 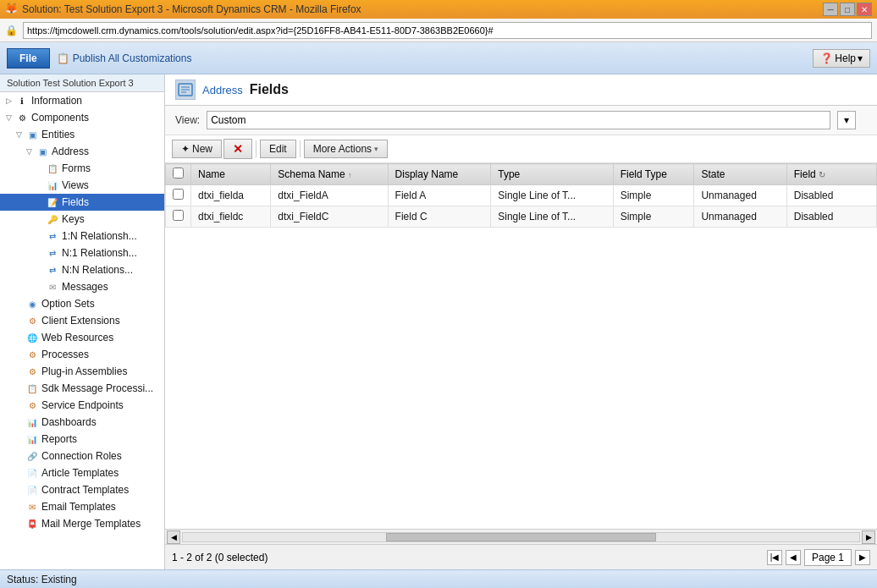 What do you see at coordinates (82, 236) in the screenshot?
I see `sidebar-item-1n-relationship: ⇄ 1:N Relationsh...` at bounding box center [82, 236].